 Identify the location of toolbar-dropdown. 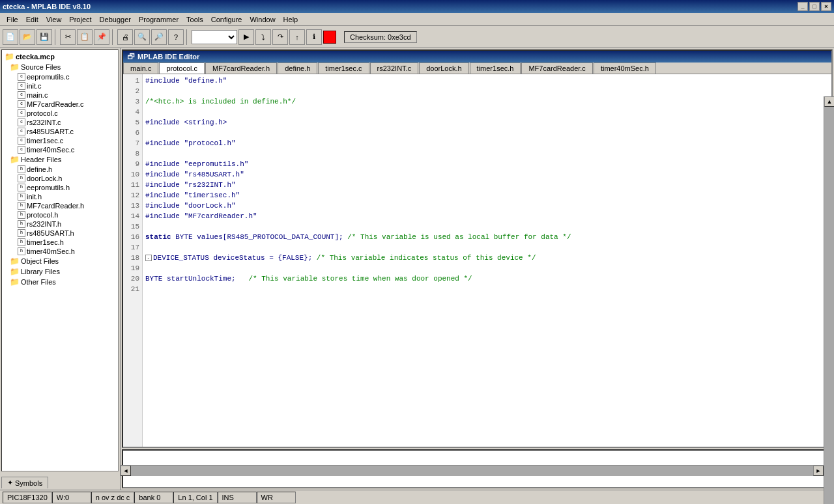
(214, 37).